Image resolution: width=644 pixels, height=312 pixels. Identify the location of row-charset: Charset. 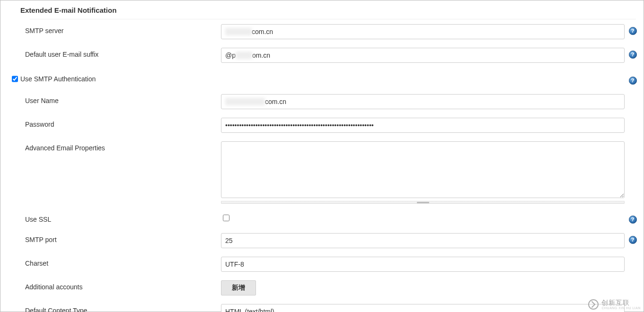
(324, 264).